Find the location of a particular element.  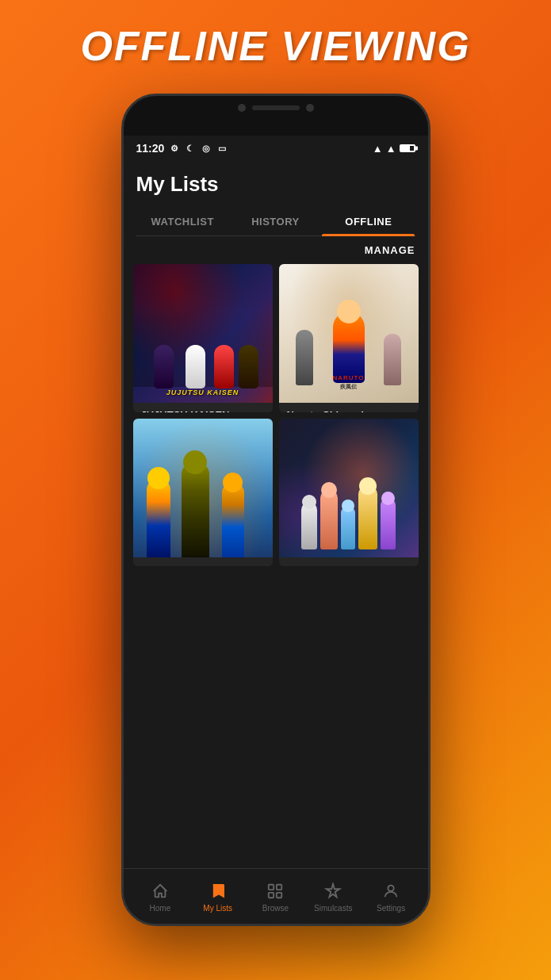

nav-item-browse: Browse is located at coordinates (276, 898).